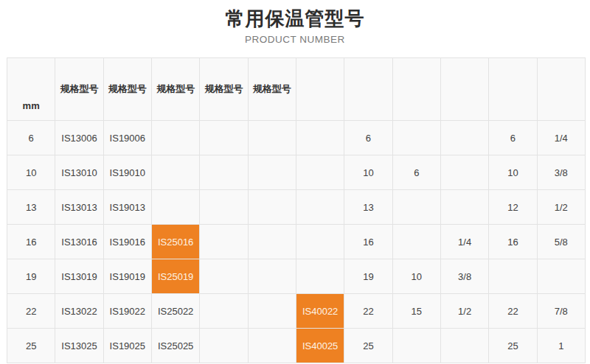 This screenshot has height=364, width=590. I want to click on size-mm-cell: 16, so click(31, 242).